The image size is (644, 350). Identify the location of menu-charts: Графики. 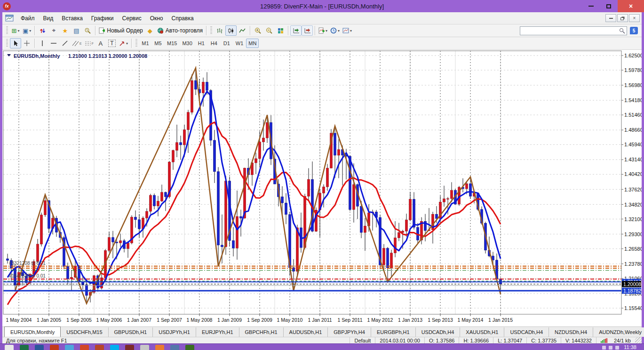
(103, 18).